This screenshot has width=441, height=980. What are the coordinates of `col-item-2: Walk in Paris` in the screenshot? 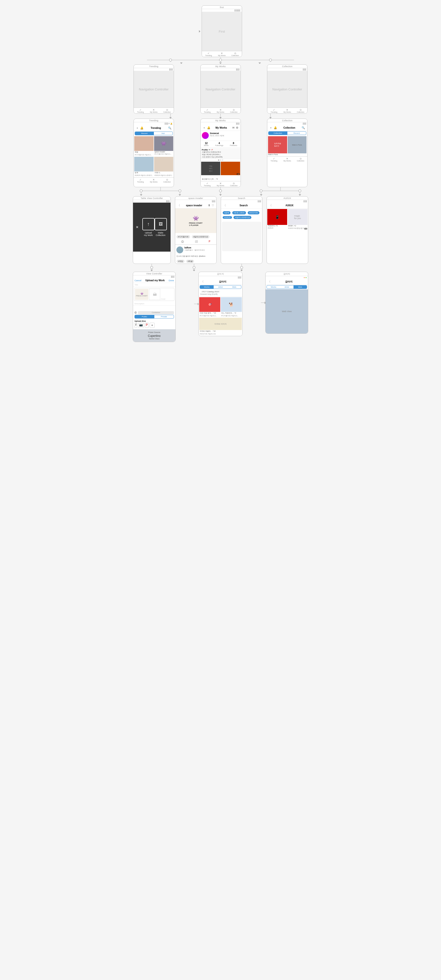 It's located at (297, 145).